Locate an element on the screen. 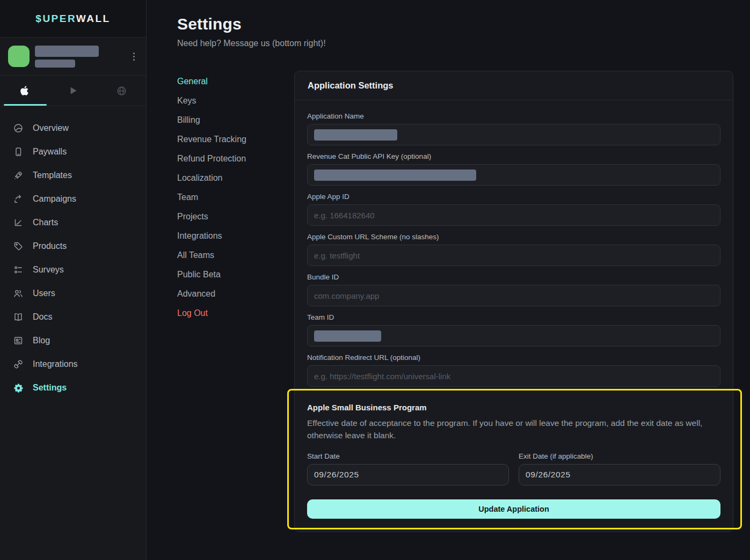 The width and height of the screenshot is (750, 560). play-icon is located at coordinates (73, 91).